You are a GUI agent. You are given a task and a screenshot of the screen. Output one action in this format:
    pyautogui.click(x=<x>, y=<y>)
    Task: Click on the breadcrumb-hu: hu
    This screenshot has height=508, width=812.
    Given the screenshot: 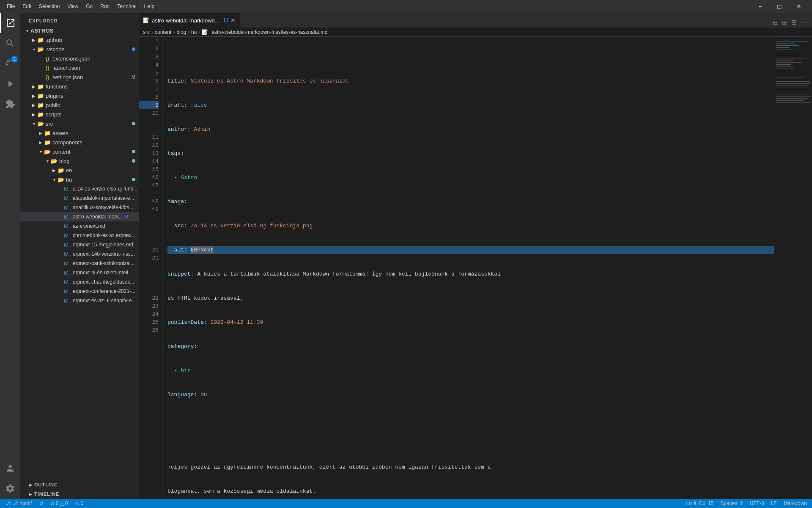 What is the action you would take?
    pyautogui.click(x=194, y=32)
    